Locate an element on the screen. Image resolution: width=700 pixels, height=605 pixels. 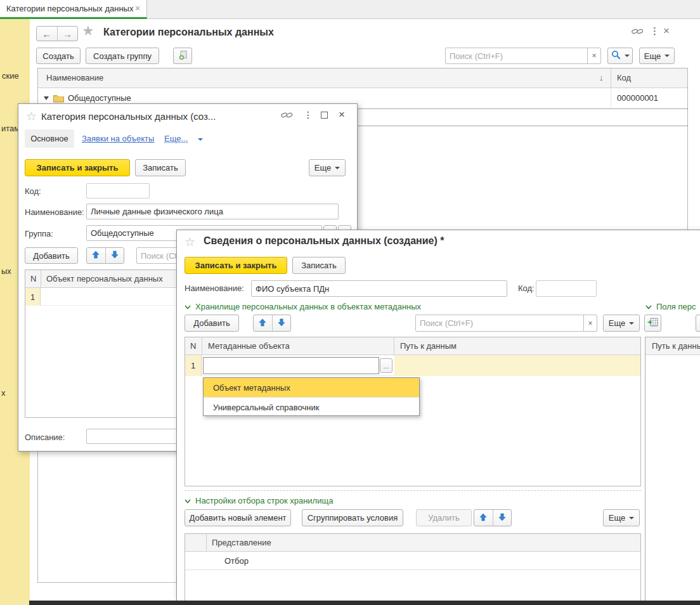
list-more-button: Еще is located at coordinates (657, 56).